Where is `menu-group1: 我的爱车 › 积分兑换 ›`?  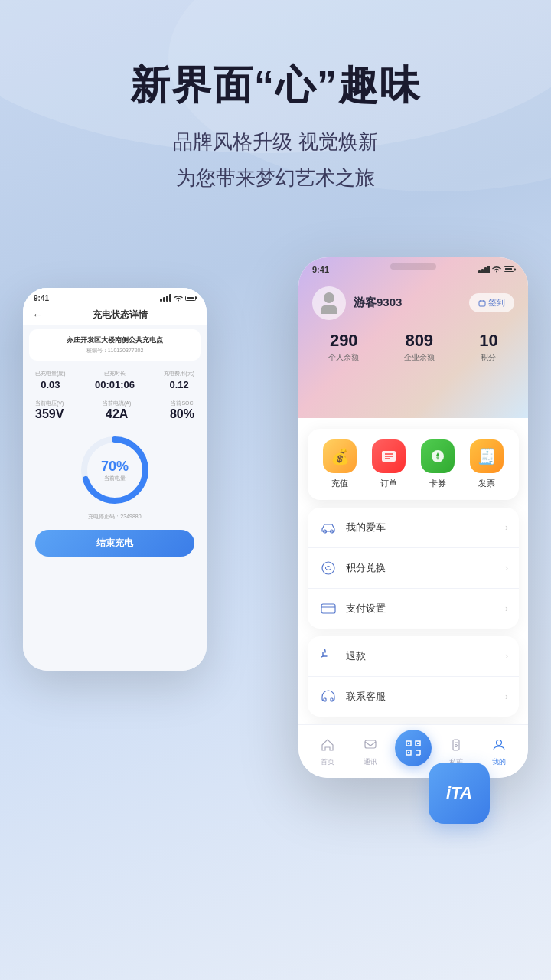
menu-group1: 我的爱车 › 积分兑换 › is located at coordinates (413, 568).